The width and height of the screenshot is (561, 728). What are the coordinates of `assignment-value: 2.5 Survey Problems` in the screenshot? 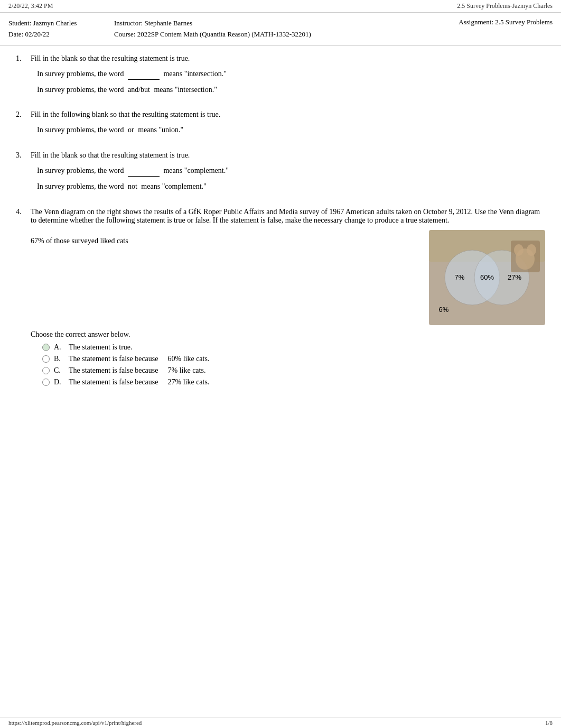 It's located at (524, 22).